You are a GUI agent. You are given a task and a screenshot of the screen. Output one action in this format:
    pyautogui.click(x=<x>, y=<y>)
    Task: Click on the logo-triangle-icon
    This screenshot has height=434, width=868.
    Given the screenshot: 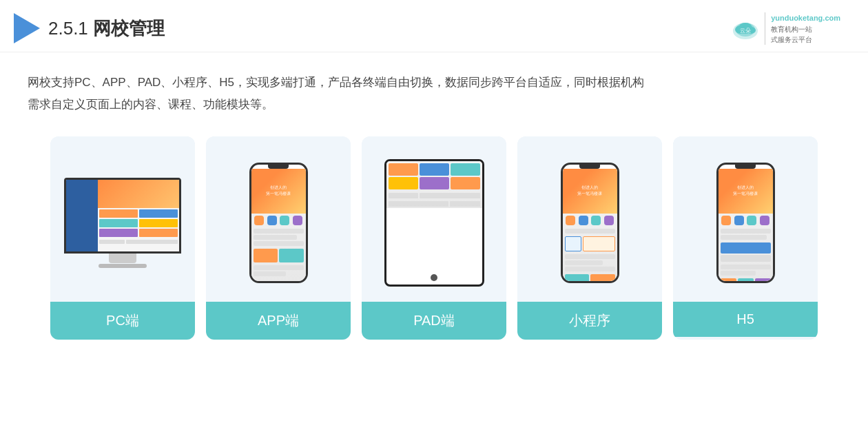 What is the action you would take?
    pyautogui.click(x=27, y=28)
    